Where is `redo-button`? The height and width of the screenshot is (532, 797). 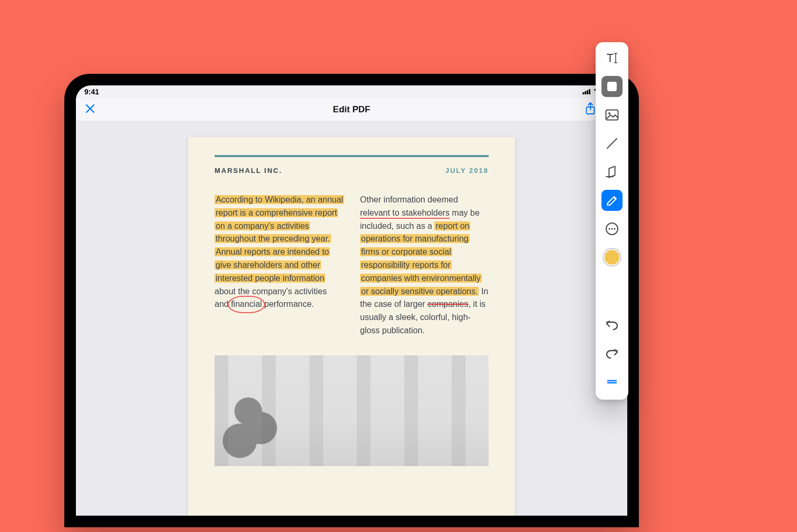 redo-button is located at coordinates (612, 353).